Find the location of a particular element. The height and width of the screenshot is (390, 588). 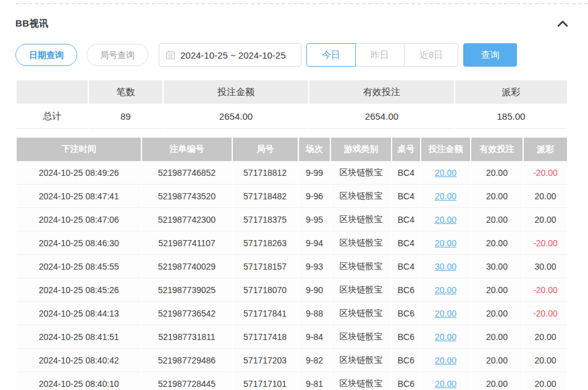

cell-bet-time: 2024-10-25 08:44:13 is located at coordinates (79, 313).